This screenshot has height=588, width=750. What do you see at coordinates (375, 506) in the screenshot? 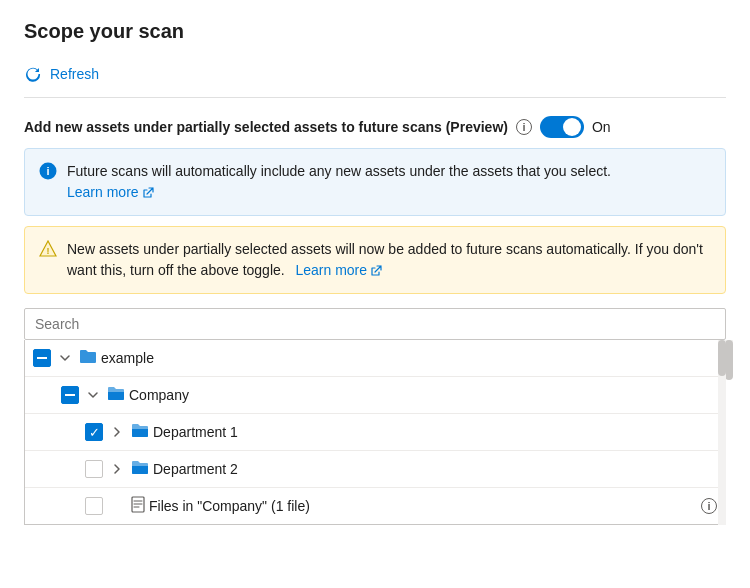
I see `tree-row: Files in "Company" (1 file) i` at bounding box center [375, 506].